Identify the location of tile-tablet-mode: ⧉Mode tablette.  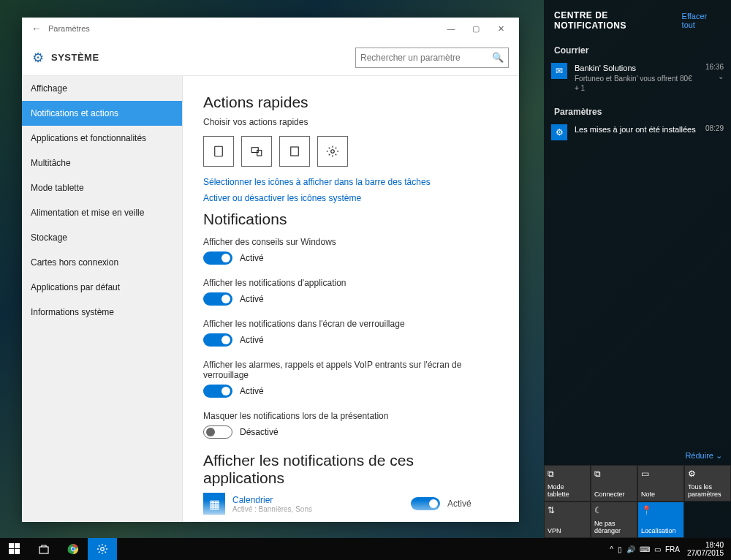
(567, 483).